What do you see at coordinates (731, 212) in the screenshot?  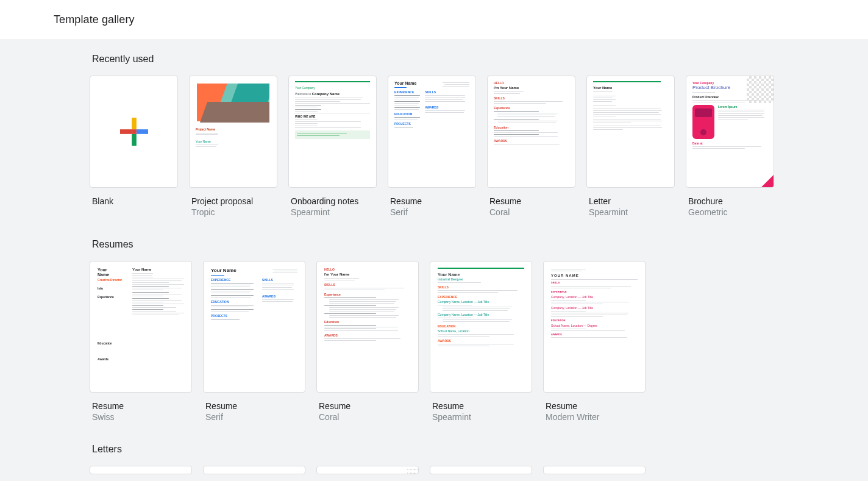 I see `template-subtitle: Geometric` at bounding box center [731, 212].